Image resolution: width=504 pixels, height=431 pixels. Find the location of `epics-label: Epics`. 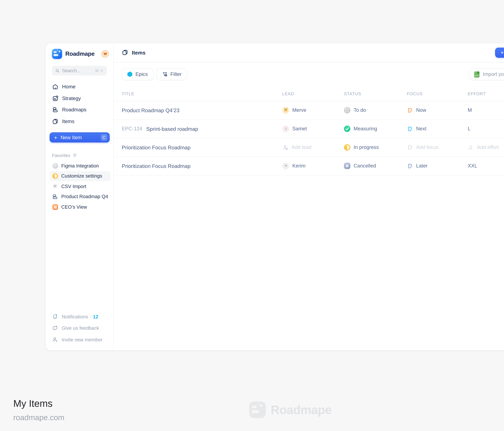

epics-label: Epics is located at coordinates (142, 74).